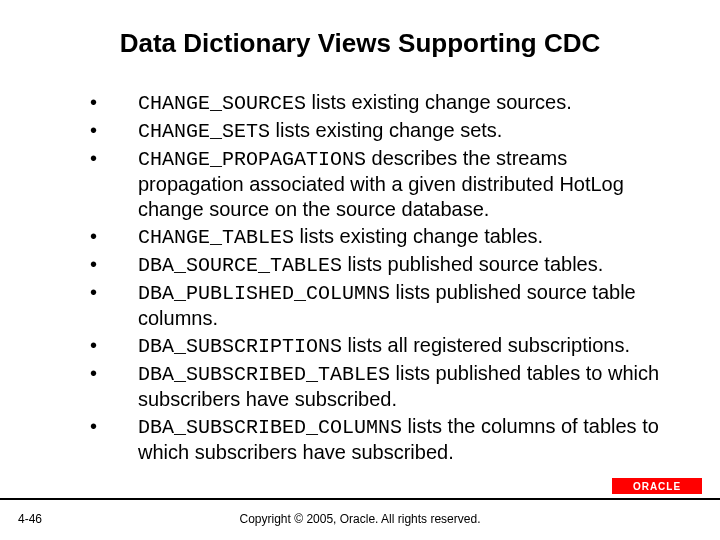  Describe the element at coordinates (360, 519) in the screenshot. I see `copyright-text: Copyright © 2005, Oracle. All rights res…` at that location.